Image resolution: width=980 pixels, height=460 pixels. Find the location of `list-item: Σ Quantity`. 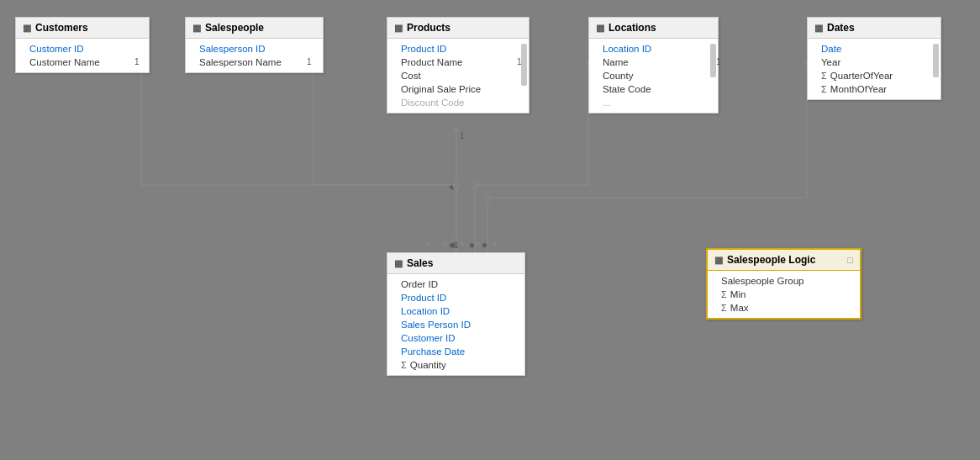

list-item: Σ Quantity is located at coordinates (456, 365).